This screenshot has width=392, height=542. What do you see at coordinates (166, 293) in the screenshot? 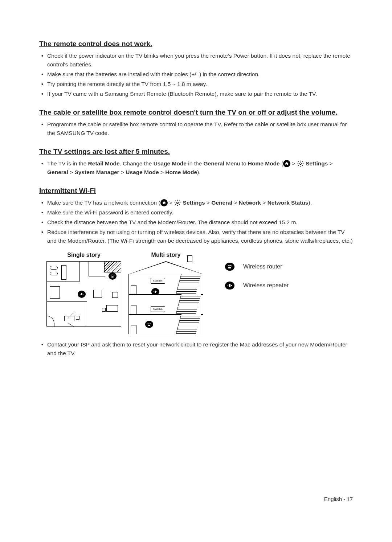
I see `diagram-multi-story: Multi story SAMSUNG SAMSUNG` at bounding box center [166, 293].